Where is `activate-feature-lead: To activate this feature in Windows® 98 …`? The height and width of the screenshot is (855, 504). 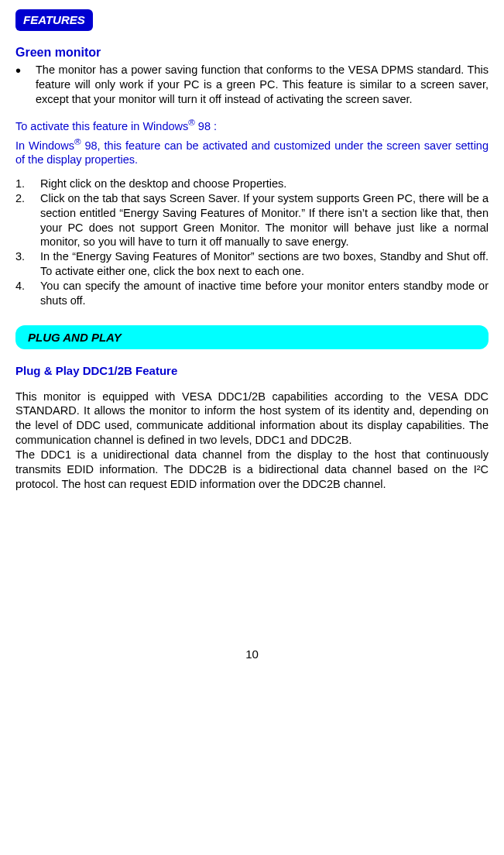
activate-feature-lead: To activate this feature in Windows® 98 … is located at coordinates (252, 125).